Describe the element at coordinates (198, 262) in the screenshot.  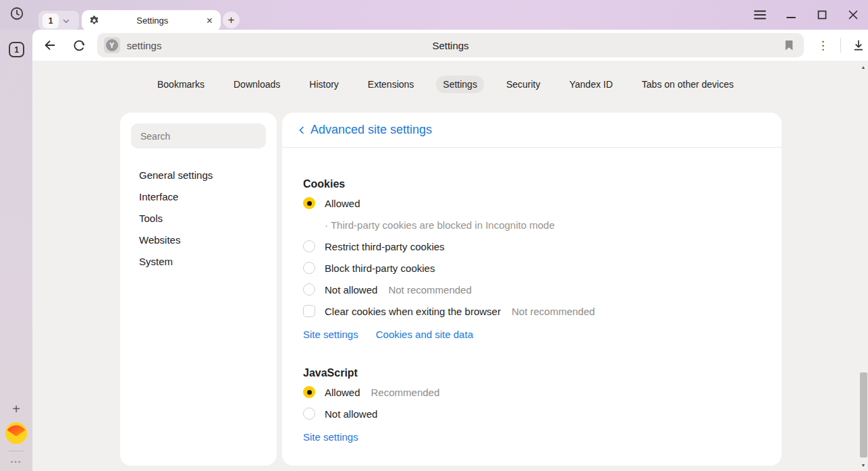
I see `sidebar-item-system: System` at that location.